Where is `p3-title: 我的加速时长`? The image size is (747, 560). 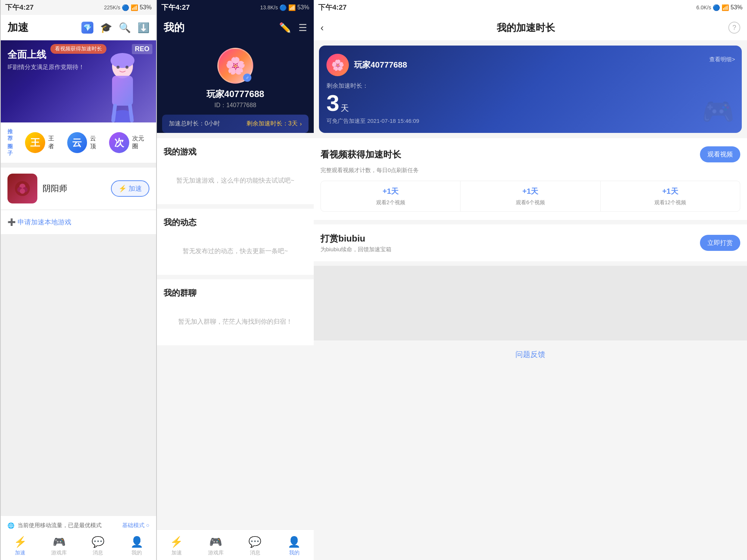 p3-title: 我的加速时长 is located at coordinates (526, 28).